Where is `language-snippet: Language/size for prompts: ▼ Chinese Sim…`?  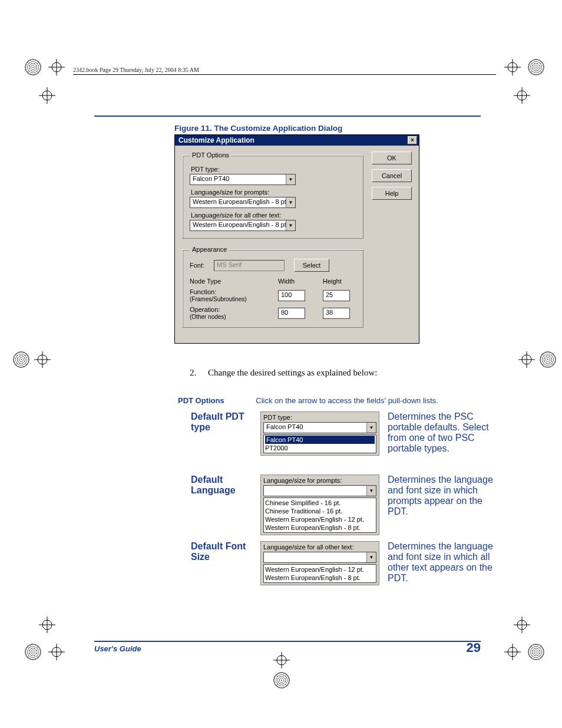
language-snippet: Language/size for prompts: ▼ Chinese Sim… is located at coordinates (320, 505).